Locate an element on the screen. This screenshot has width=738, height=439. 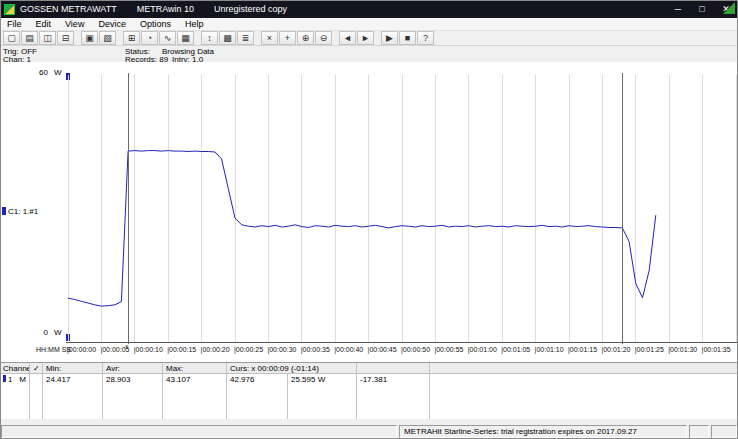
table-empty-rows is located at coordinates (369, 402).